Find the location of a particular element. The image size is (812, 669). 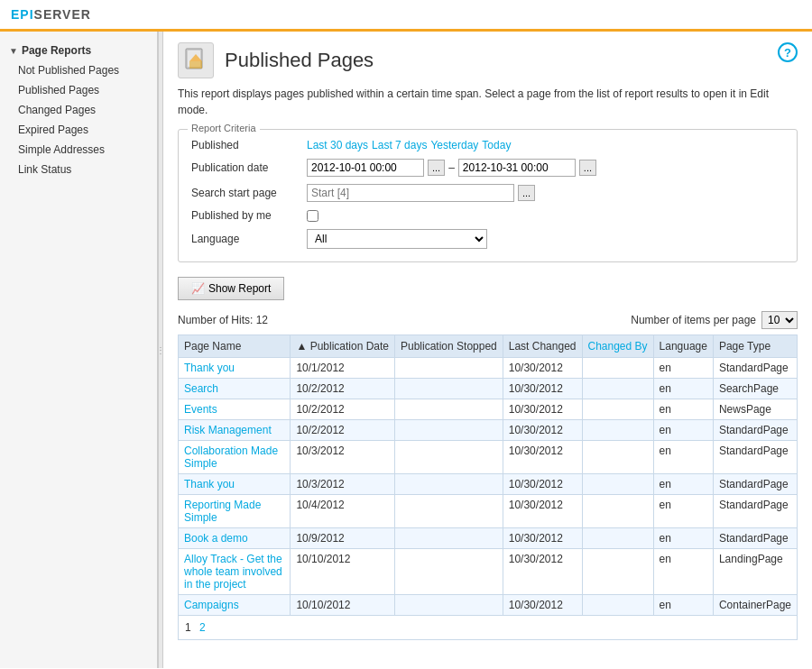

pubdate-inputs: ... – ... is located at coordinates (545, 168).